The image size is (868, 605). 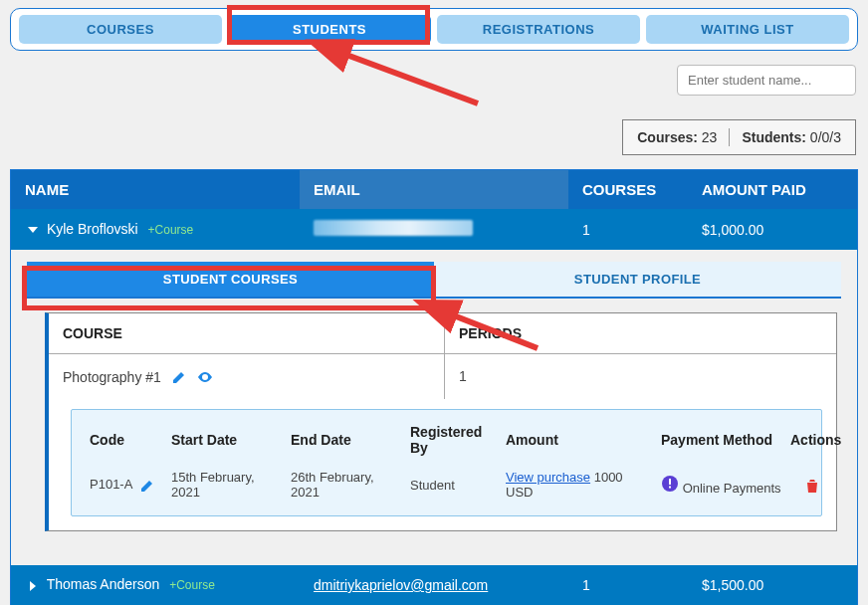 I want to click on student-email: dmitriykaprielov@gmail.com, so click(x=400, y=585).